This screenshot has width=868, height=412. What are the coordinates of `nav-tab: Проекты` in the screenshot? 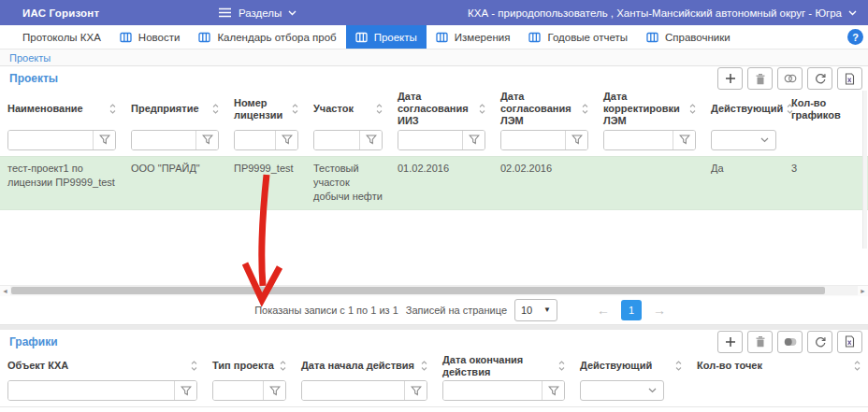 It's located at (386, 37).